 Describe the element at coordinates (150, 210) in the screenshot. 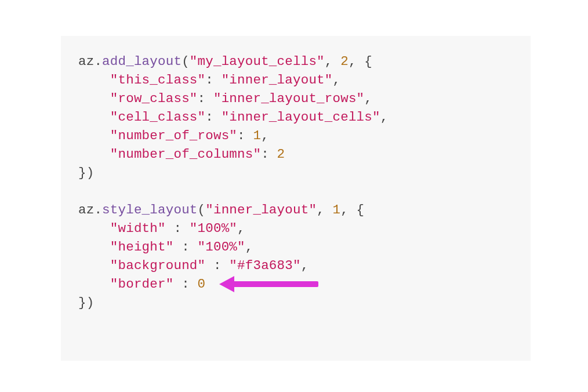

I see `code-token: style_layout` at that location.